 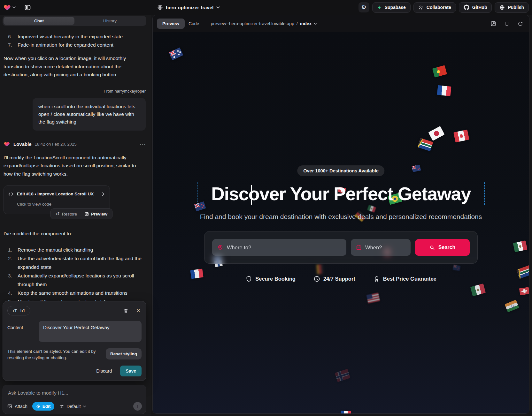 What do you see at coordinates (27, 8) in the screenshot?
I see `panel-icon` at bounding box center [27, 8].